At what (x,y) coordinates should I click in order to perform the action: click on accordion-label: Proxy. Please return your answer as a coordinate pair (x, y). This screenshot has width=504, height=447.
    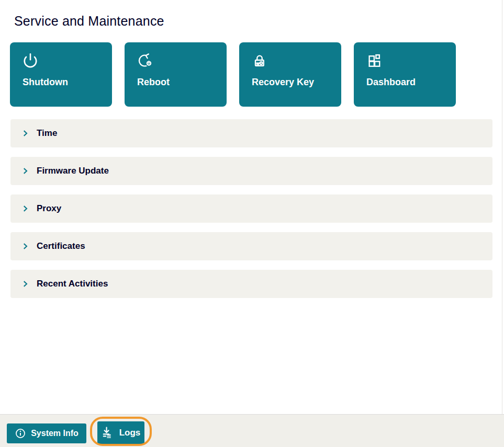
    Looking at the image, I should click on (49, 209).